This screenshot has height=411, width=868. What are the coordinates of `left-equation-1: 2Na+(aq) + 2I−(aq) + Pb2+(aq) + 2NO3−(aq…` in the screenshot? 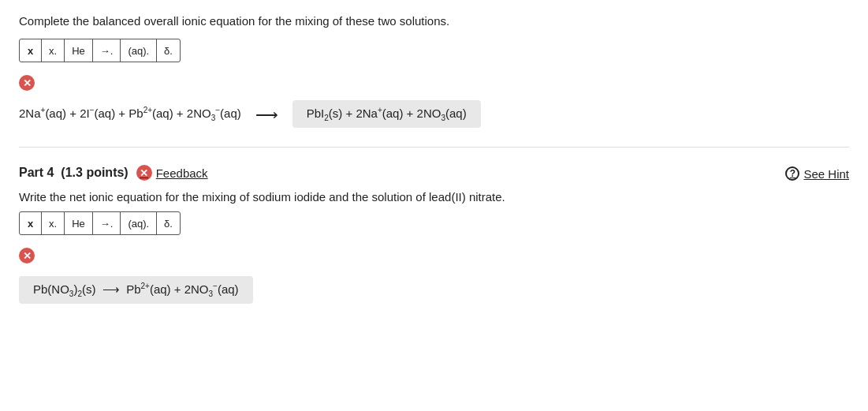 It's located at (130, 114).